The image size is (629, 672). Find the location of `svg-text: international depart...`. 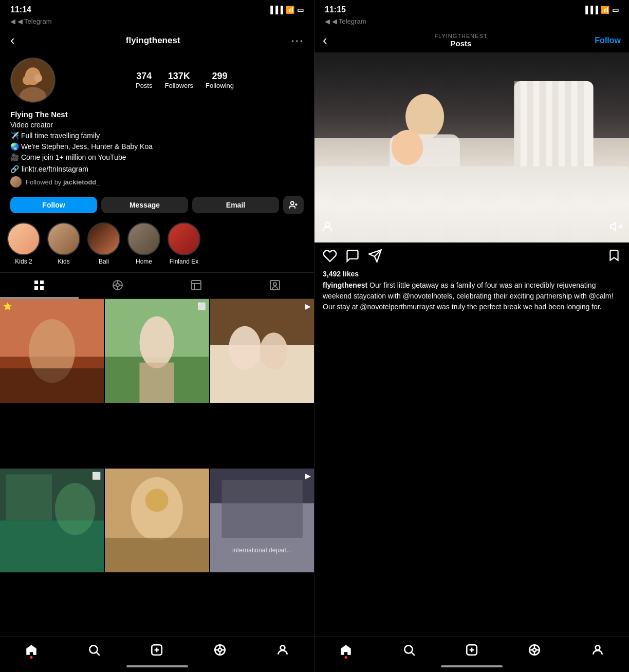

svg-text: international depart... is located at coordinates (262, 550).